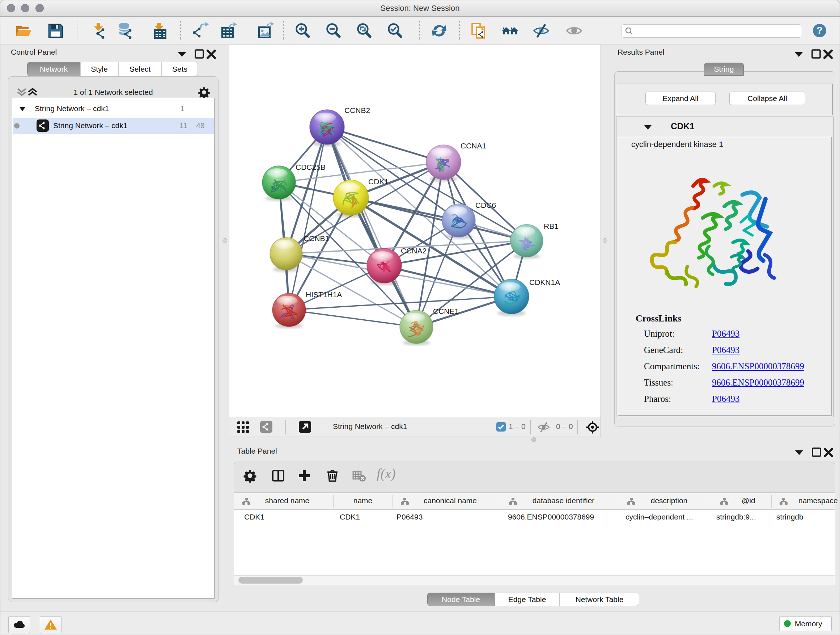 The width and height of the screenshot is (840, 635). I want to click on svg-text: CDC6, so click(486, 205).